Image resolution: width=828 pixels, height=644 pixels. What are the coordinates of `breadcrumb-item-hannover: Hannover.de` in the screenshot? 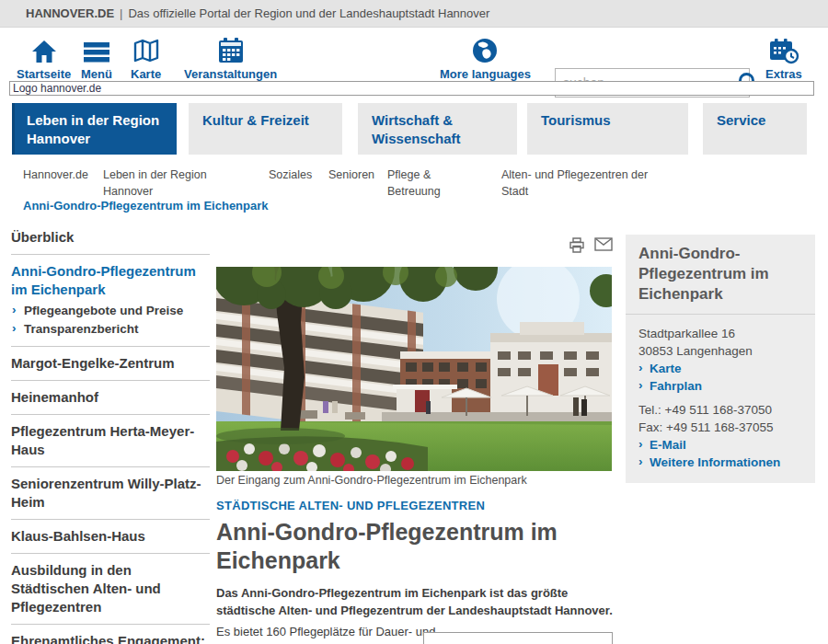 It's located at (55, 175).